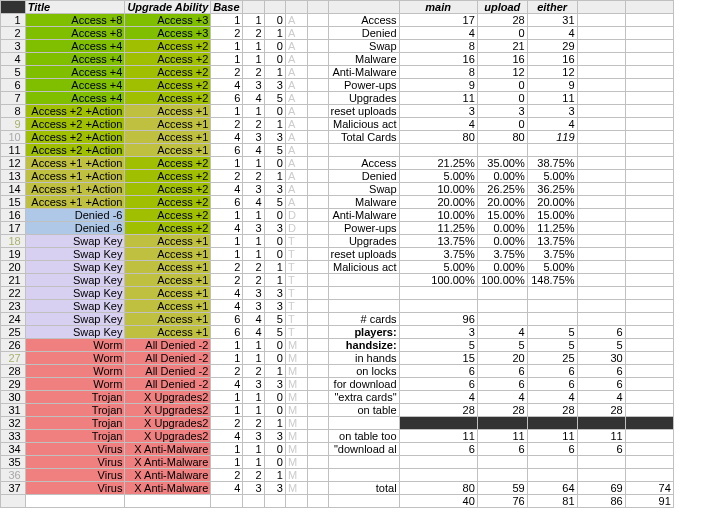  What do you see at coordinates (75, 60) in the screenshot?
I see `cell-title: Access +4` at bounding box center [75, 60].